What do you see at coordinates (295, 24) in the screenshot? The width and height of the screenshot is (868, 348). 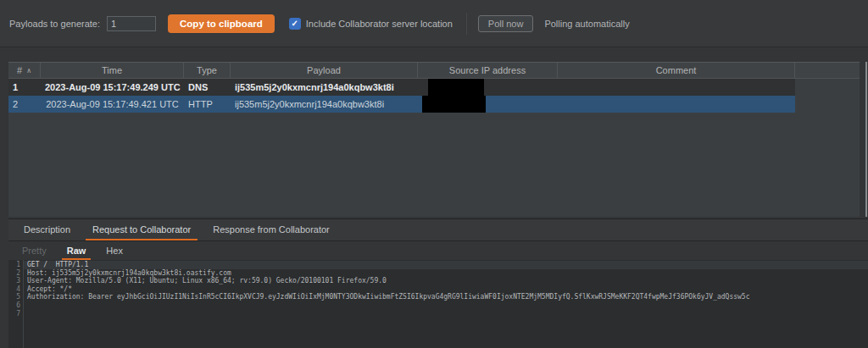 I see `checkmark-icon: ✓` at bounding box center [295, 24].